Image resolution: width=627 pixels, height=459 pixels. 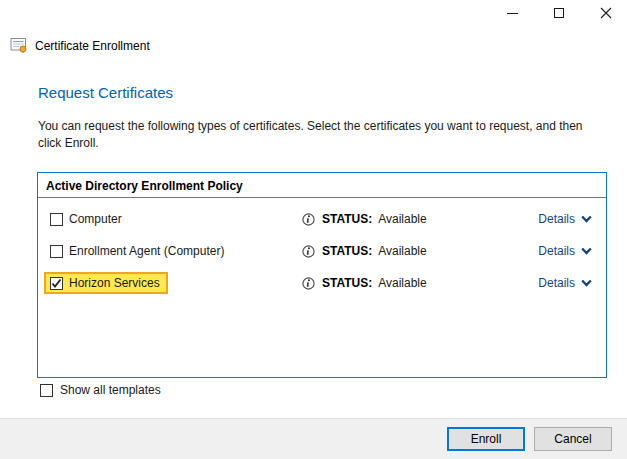 I want to click on policy-group-title: Active Directory Enrollment Policy, so click(x=322, y=186).